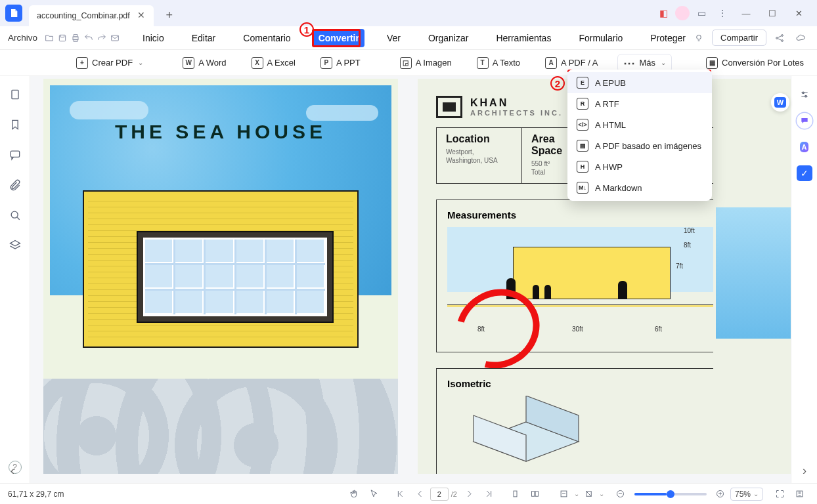 This screenshot has width=817, height=504. Describe the element at coordinates (640, 125) in the screenshot. I see `dd-html: </> A HTML` at that location.